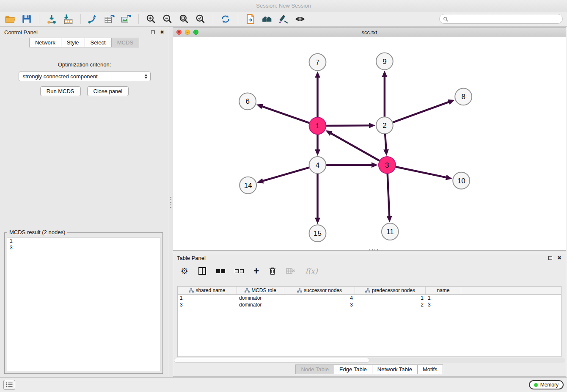 Image resolution: width=567 pixels, height=392 pixels. What do you see at coordinates (93, 19) in the screenshot?
I see `network-tools-icon` at bounding box center [93, 19].